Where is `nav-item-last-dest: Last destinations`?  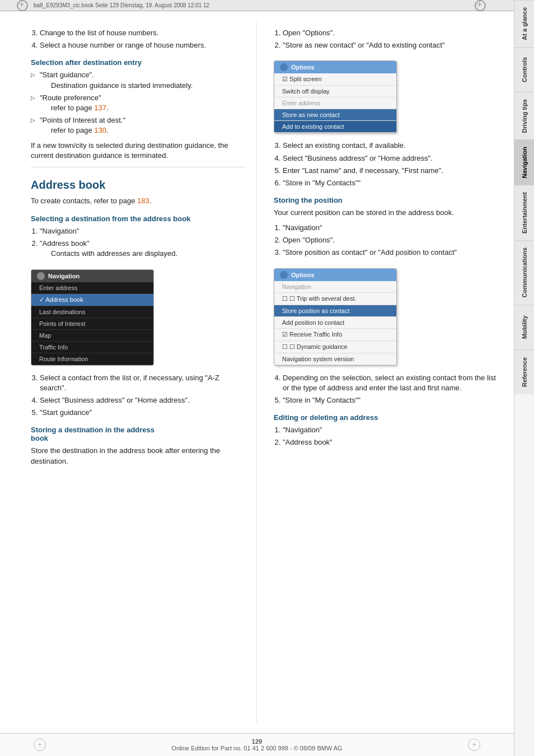
nav-item-last-dest: Last destinations is located at coordinates (92, 312).